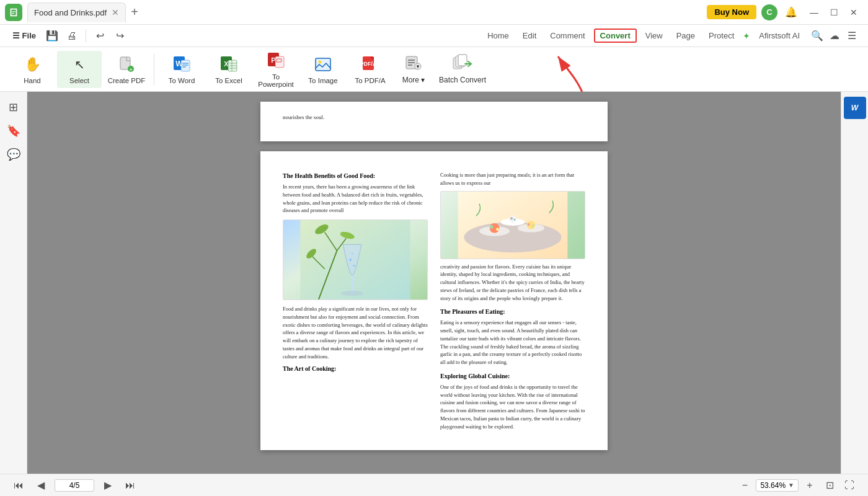 This screenshot has width=868, height=496. I want to click on menu-more-icon: ☰, so click(852, 36).